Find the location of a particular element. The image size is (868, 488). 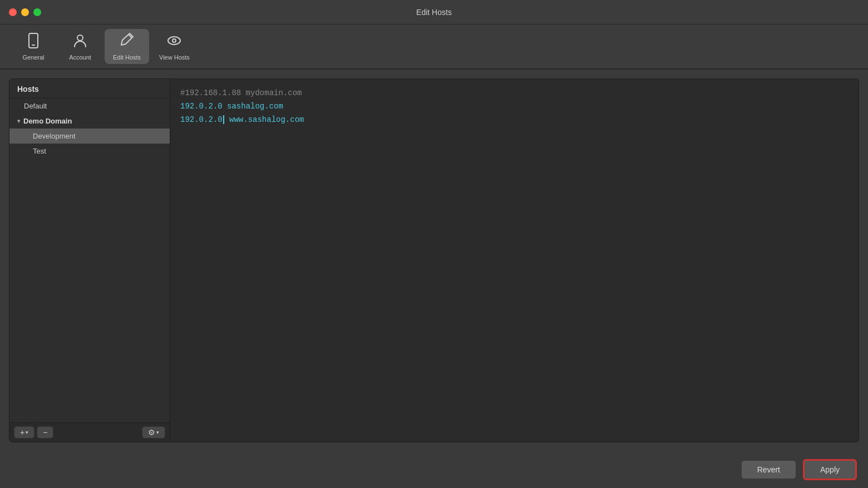

toolbar-item-edit-hosts: Edit Hosts is located at coordinates (127, 47).